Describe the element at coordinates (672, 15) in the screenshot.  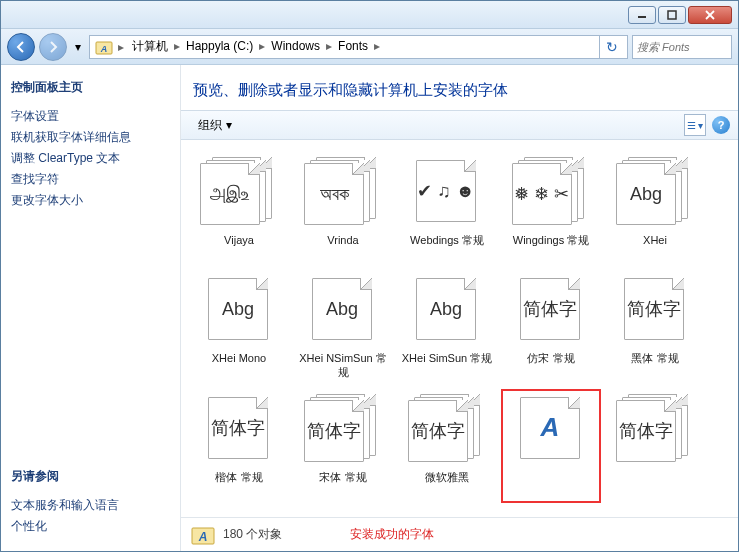
I see `maximize-button` at that location.